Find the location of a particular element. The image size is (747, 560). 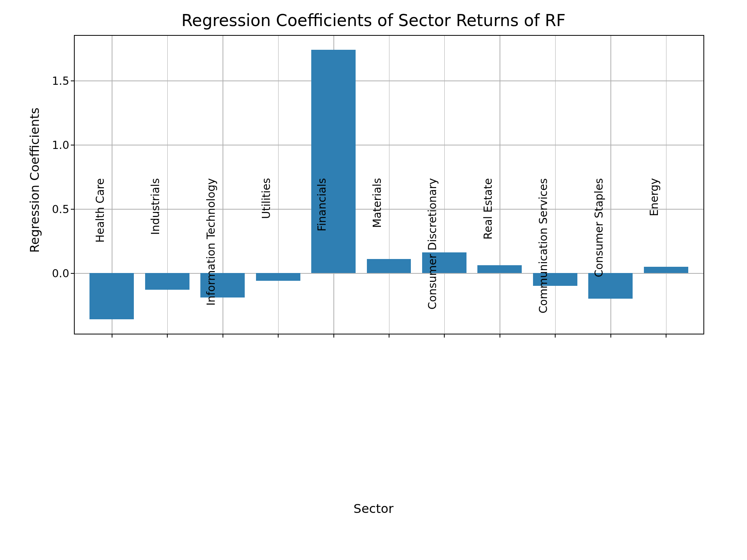

chart-title: Regression Coefficients of Sector Return… is located at coordinates (374, 20).